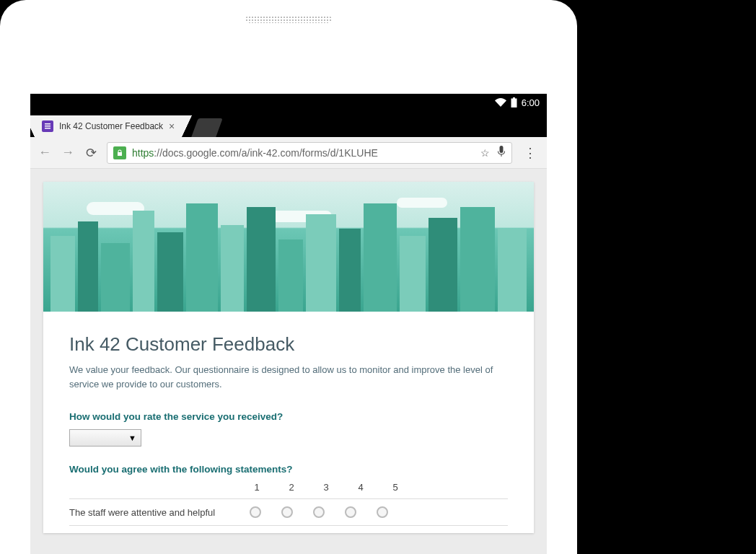  Describe the element at coordinates (326, 488) in the screenshot. I see `grid-col-3: 3` at that location.